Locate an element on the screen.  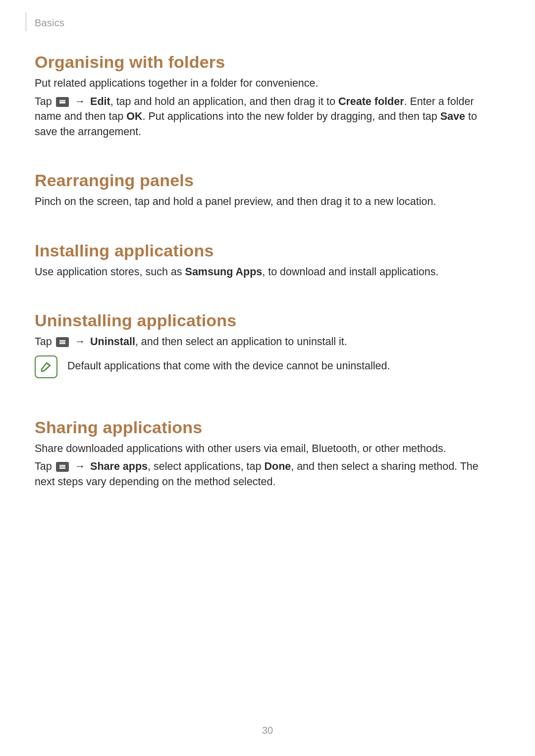
bold-samsung-apps: Samsung Apps is located at coordinates (224, 272).